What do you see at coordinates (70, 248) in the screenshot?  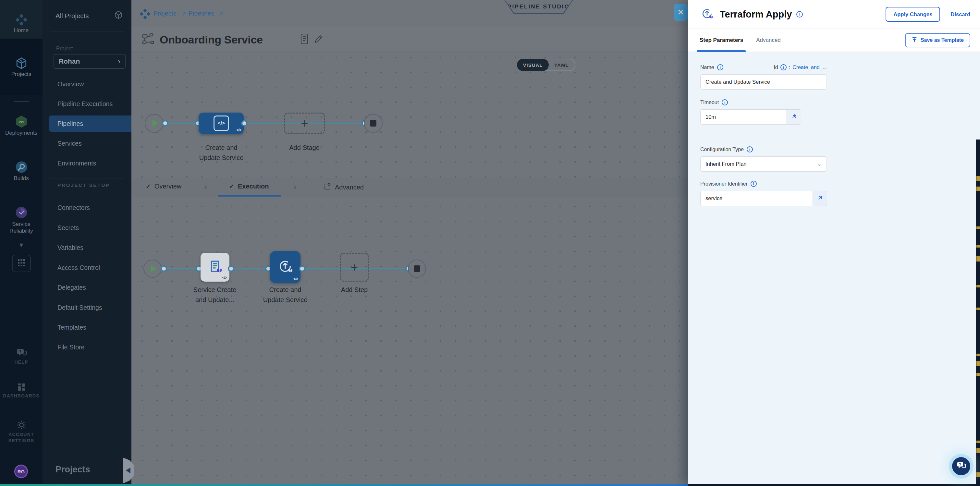 I see `sidebar-item-variables: Variables` at bounding box center [70, 248].